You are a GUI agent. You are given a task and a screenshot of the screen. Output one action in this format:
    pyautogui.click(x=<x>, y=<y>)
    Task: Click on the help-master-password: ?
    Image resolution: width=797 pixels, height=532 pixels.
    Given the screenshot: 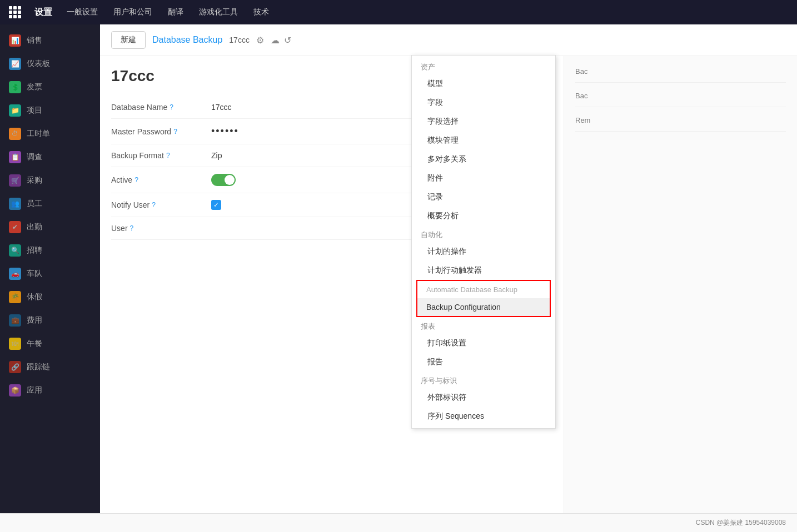 What is the action you would take?
    pyautogui.click(x=176, y=132)
    